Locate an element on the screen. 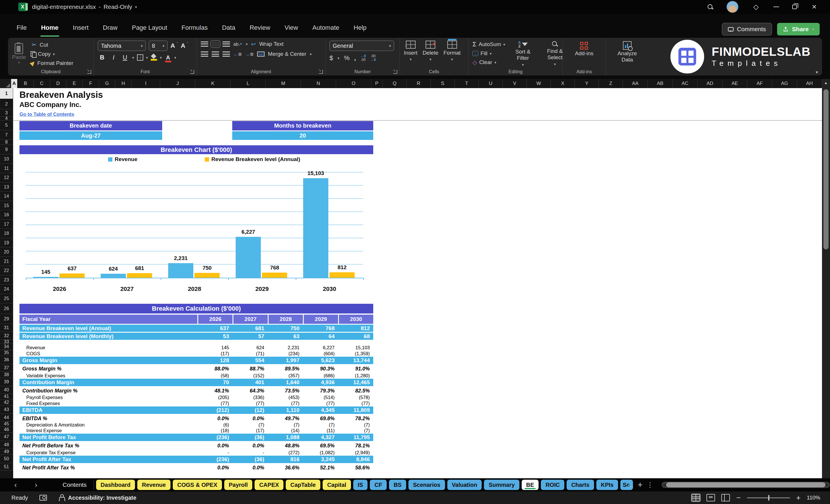 The height and width of the screenshot is (504, 830). decrease-indent-icon: ←≣ is located at coordinates (237, 54).